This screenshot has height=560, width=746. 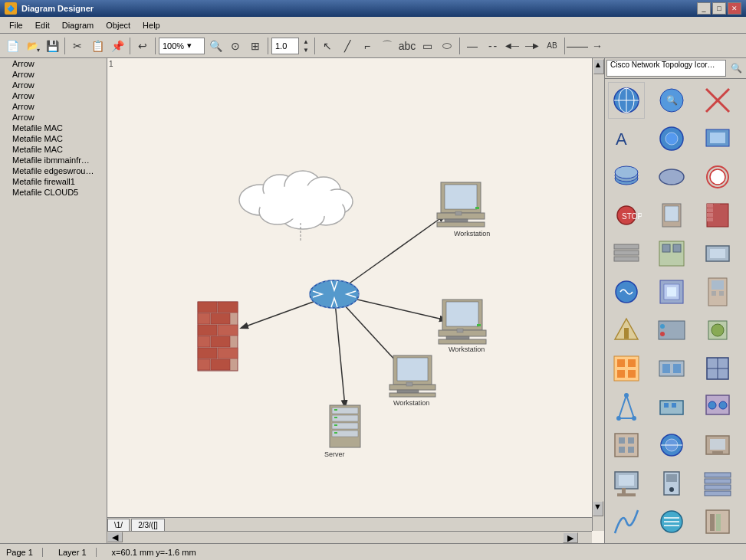 What do you see at coordinates (54, 149) in the screenshot?
I see `sidebar-item-8: Metafile MAC` at bounding box center [54, 149].